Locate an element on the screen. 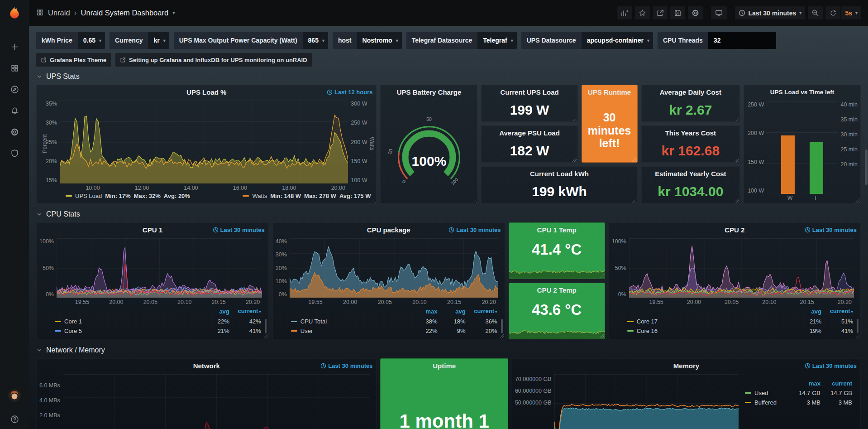 The width and height of the screenshot is (868, 429). dashboard-link-ups-guide: Setting up Grafana and InfluxDB for UPS … is located at coordinates (214, 60).